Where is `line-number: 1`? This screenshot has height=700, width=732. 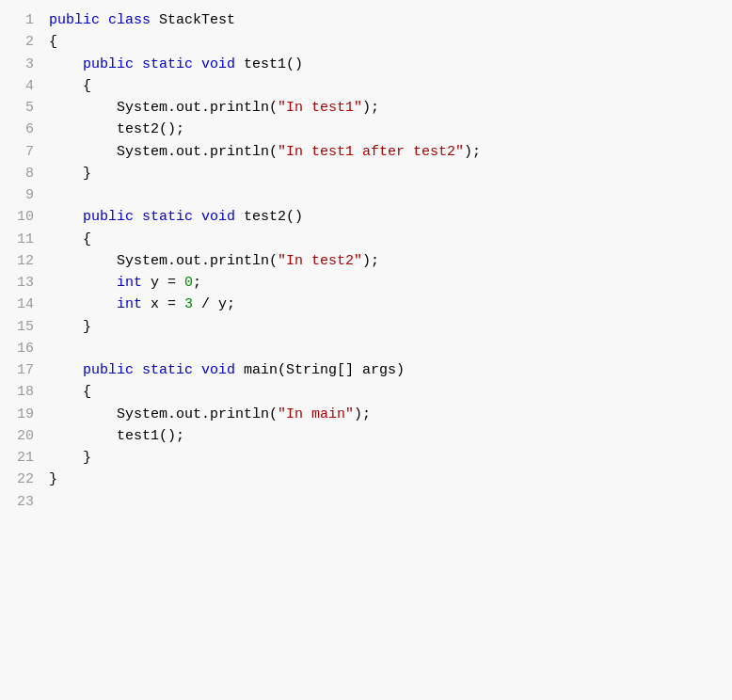 line-number: 1 is located at coordinates (17, 21).